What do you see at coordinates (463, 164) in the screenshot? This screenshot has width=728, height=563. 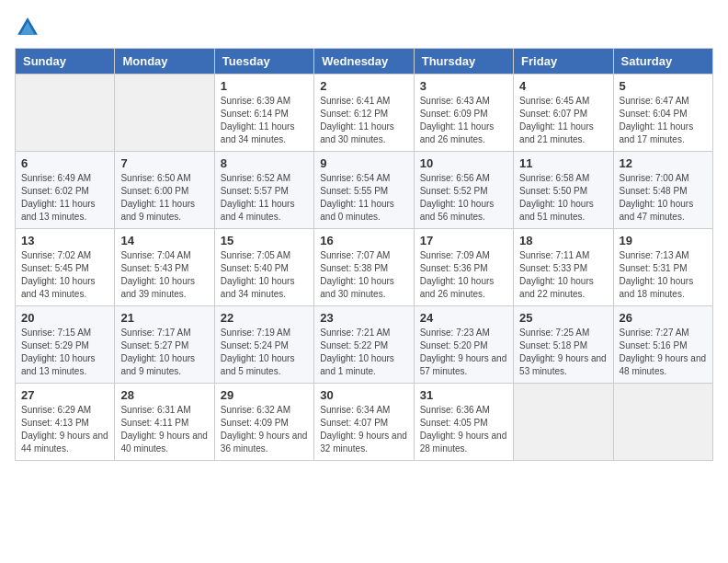 I see `day-number: 10` at bounding box center [463, 164].